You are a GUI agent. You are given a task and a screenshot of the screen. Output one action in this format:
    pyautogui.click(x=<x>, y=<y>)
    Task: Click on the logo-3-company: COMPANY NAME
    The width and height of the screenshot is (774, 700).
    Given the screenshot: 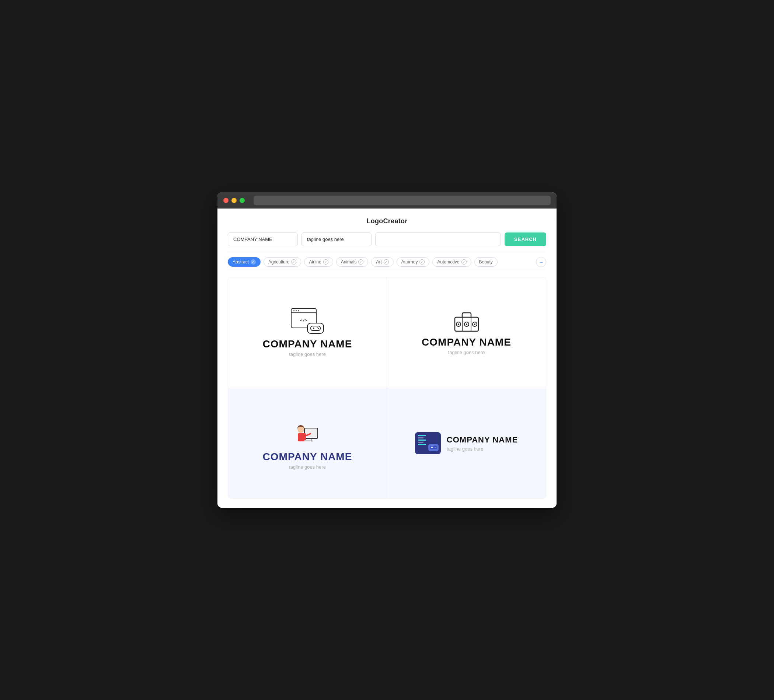 What is the action you would take?
    pyautogui.click(x=308, y=457)
    